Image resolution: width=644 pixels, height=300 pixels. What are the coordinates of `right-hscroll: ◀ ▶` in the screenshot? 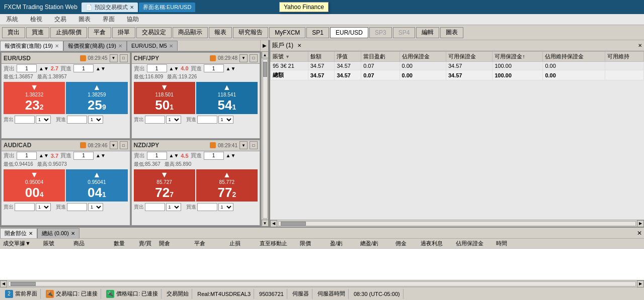 It's located at (457, 223).